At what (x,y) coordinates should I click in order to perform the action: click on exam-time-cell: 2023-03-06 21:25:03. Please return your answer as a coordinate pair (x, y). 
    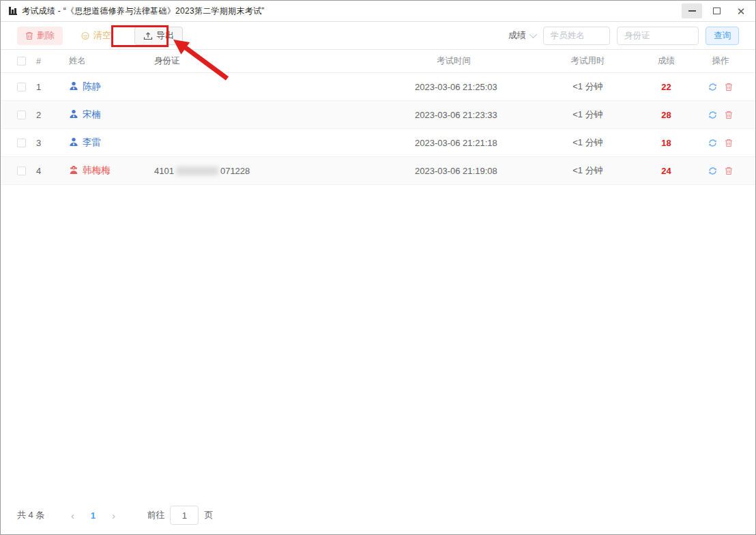
    Looking at the image, I should click on (419, 87).